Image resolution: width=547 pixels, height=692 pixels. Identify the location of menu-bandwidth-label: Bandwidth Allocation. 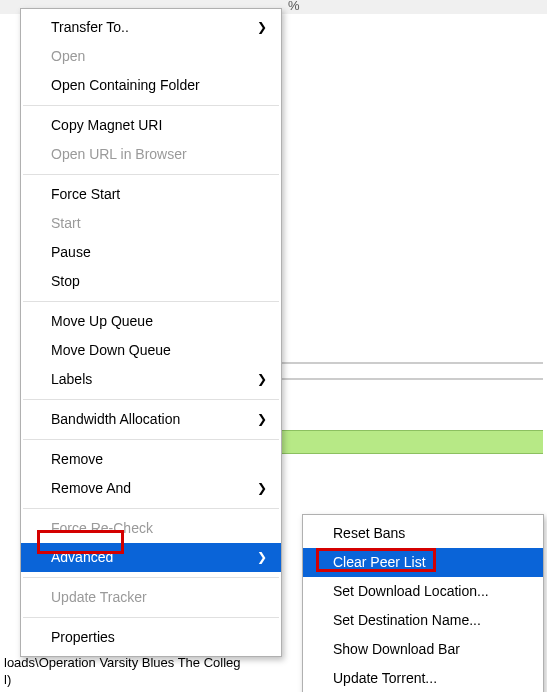
(116, 419).